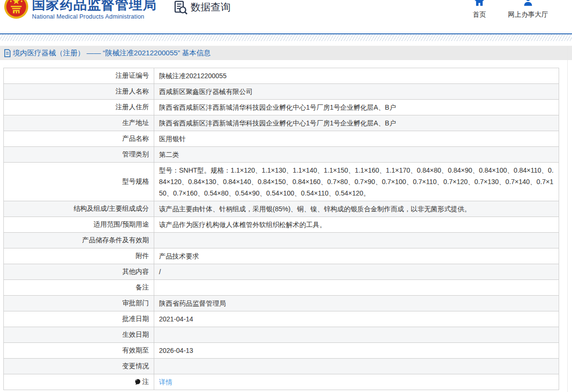  Describe the element at coordinates (79, 351) in the screenshot. I see `row-label-cell: 有效期至` at that location.